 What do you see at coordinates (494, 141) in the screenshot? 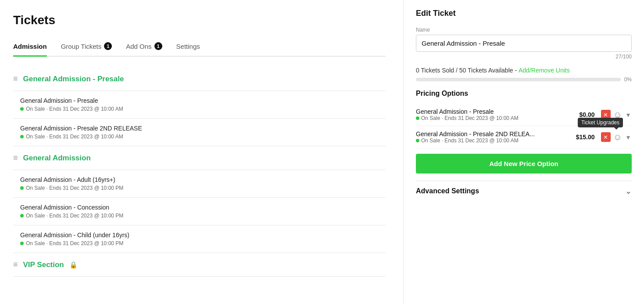
I see `pricing-status-2: On Sale · Ends 31 Dec 2023 @ 10:00 AM` at bounding box center [494, 141].